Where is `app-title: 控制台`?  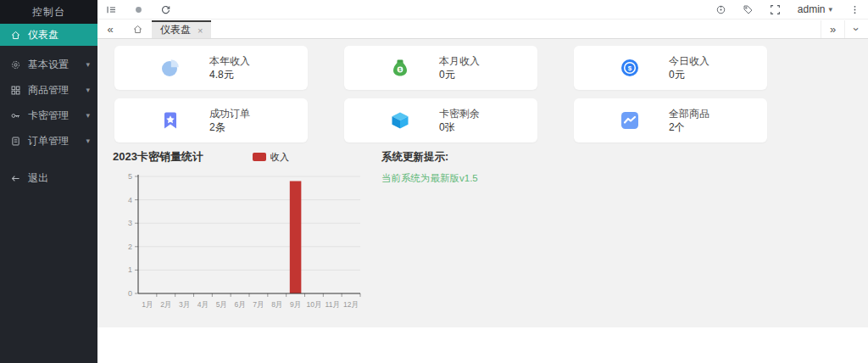 app-title: 控制台 is located at coordinates (49, 12).